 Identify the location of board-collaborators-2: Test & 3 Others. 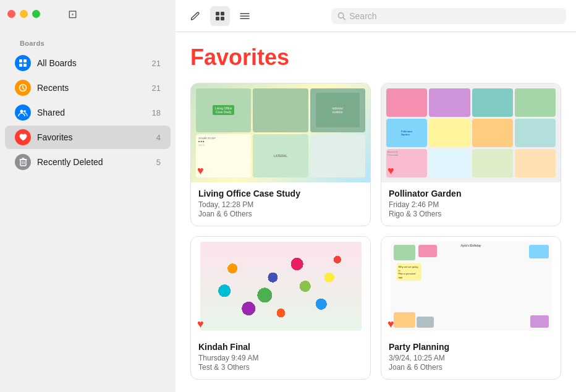
(281, 367).